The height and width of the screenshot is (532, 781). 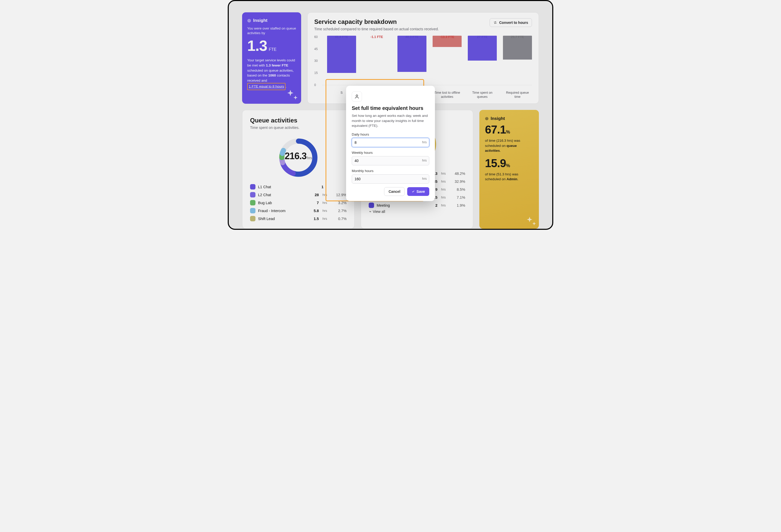 What do you see at coordinates (273, 50) in the screenshot?
I see `insight-unit: FTE` at bounding box center [273, 50].